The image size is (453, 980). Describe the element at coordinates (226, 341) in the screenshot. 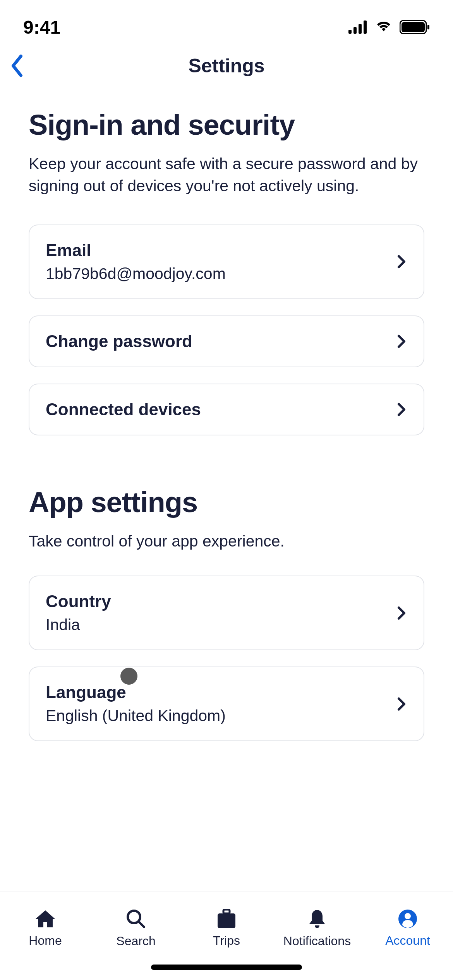

I see `settings-item-change-password: Change password` at that location.